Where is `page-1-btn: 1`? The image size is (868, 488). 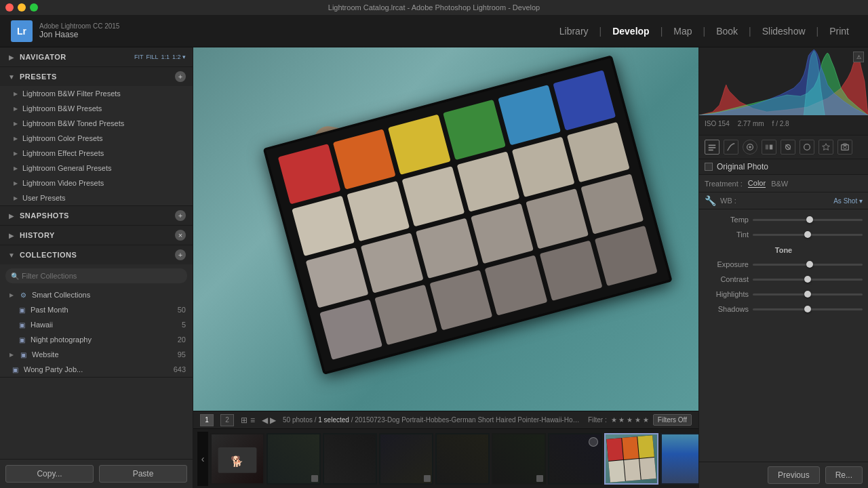
page-1-btn: 1 is located at coordinates (207, 420).